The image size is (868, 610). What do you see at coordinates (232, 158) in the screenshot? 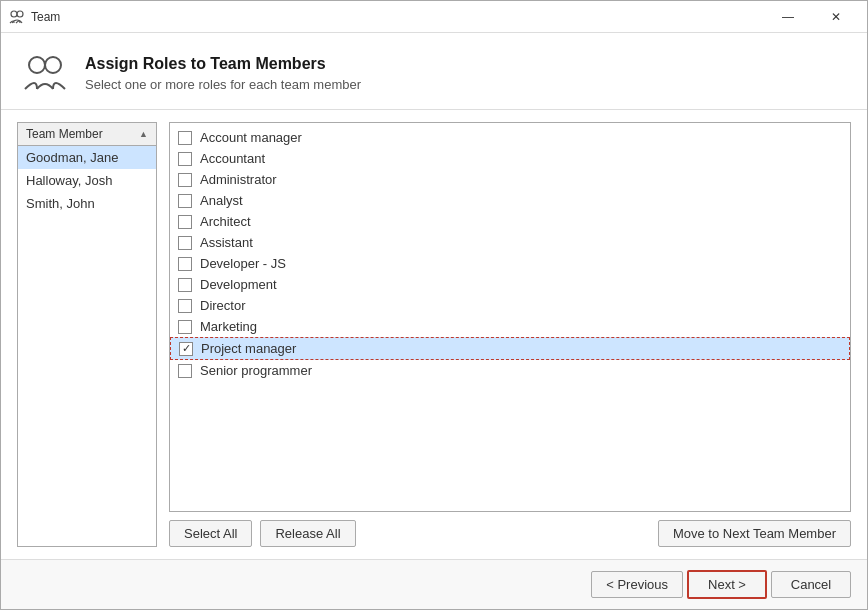
I see `role-label: Accountant` at bounding box center [232, 158].